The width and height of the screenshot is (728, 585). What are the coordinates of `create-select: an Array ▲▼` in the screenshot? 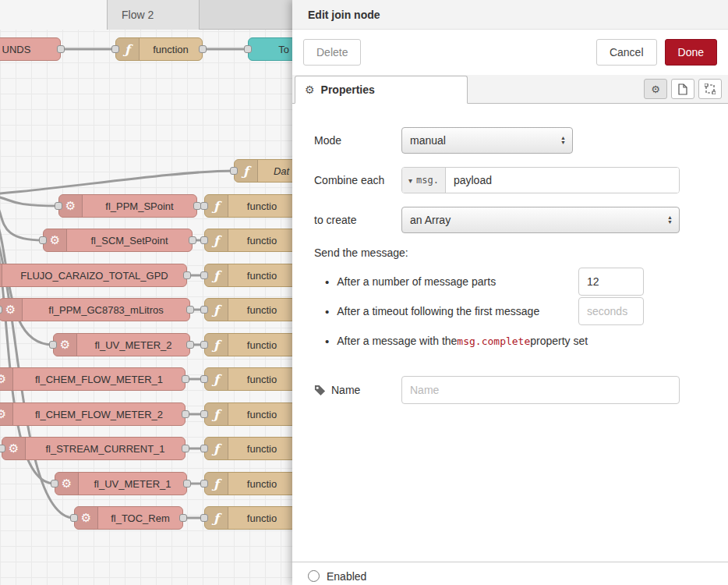 It's located at (541, 220).